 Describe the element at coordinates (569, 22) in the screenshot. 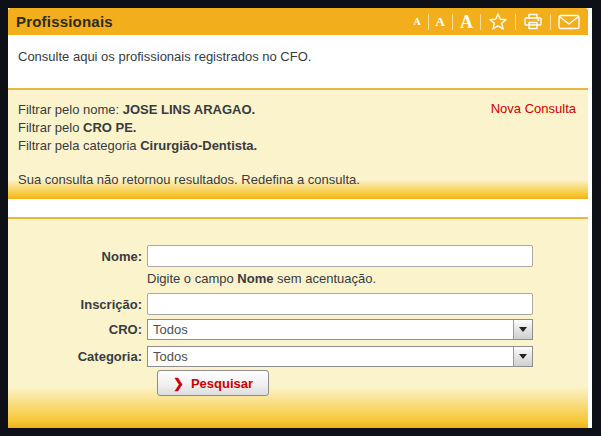

I see `email-icon` at that location.